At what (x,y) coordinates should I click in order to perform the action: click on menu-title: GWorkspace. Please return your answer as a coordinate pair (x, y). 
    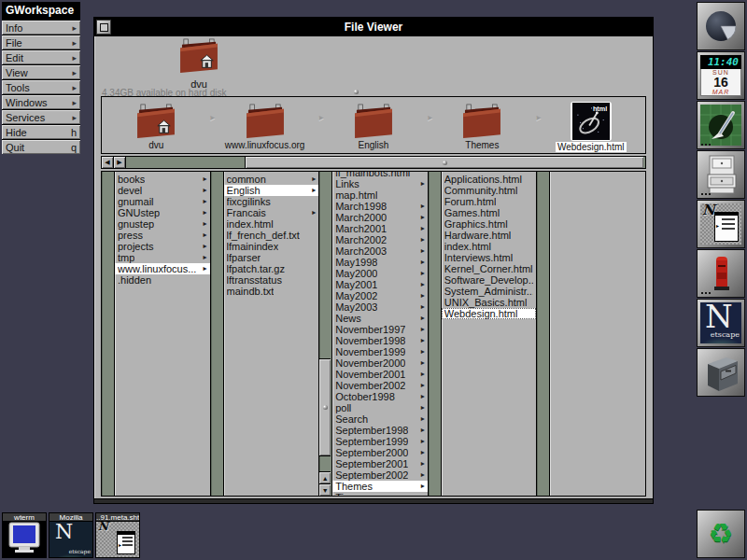
    Looking at the image, I should click on (41, 11).